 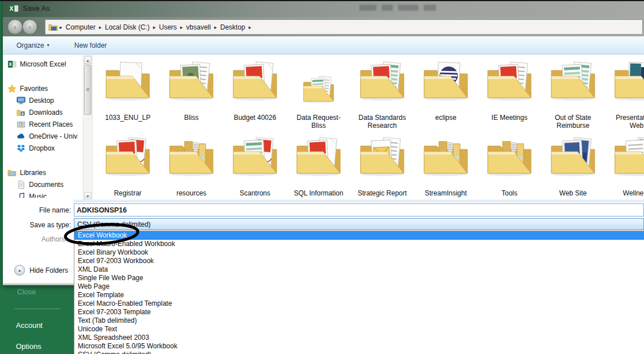 What do you see at coordinates (21, 195) in the screenshot?
I see `music-icon` at bounding box center [21, 195].